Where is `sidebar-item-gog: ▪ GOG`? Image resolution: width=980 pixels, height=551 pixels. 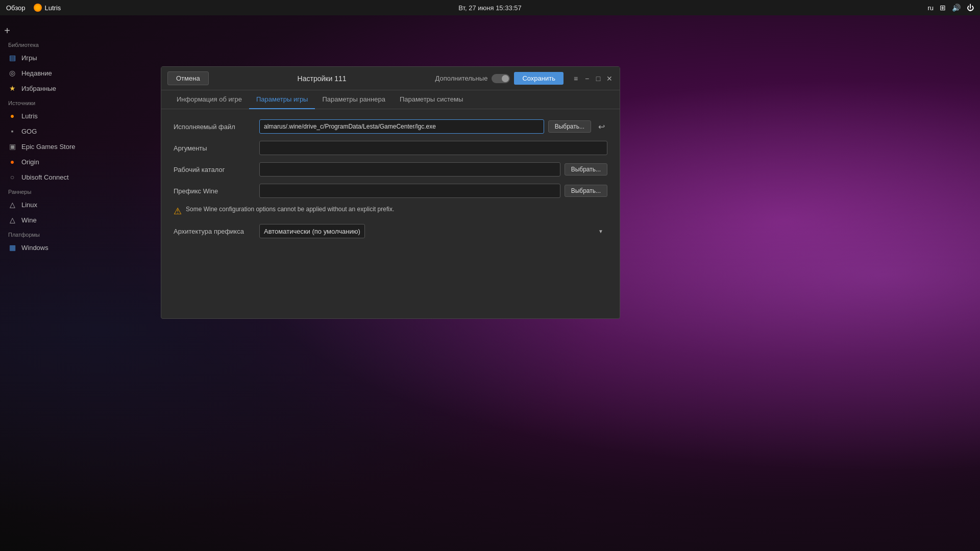 sidebar-item-gog: ▪ GOG is located at coordinates (82, 131).